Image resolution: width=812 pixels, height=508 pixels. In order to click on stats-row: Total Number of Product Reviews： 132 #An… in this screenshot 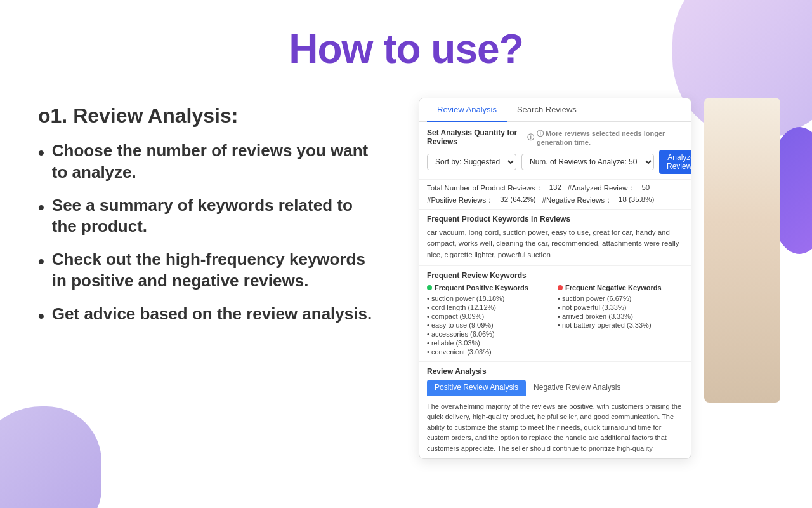, I will do `click(555, 194)`.